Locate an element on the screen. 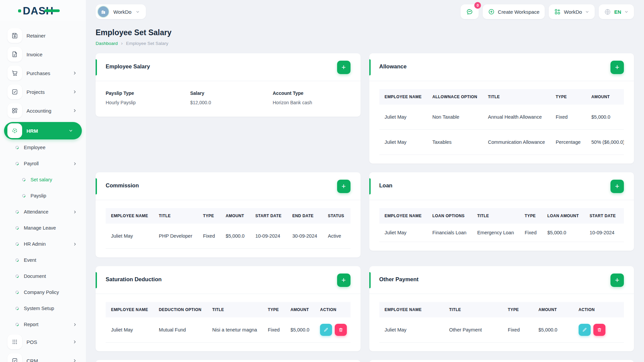  messages-badge: 0 is located at coordinates (478, 5).